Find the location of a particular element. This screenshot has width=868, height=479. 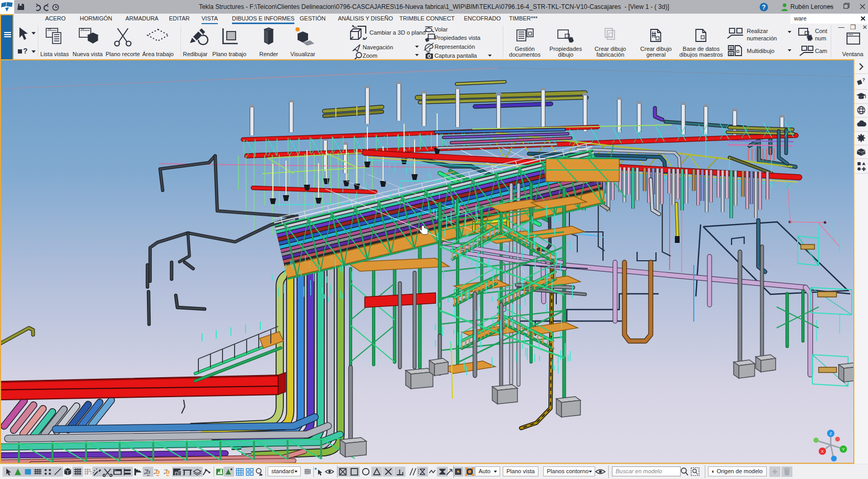

svg-text: X is located at coordinates (822, 451).